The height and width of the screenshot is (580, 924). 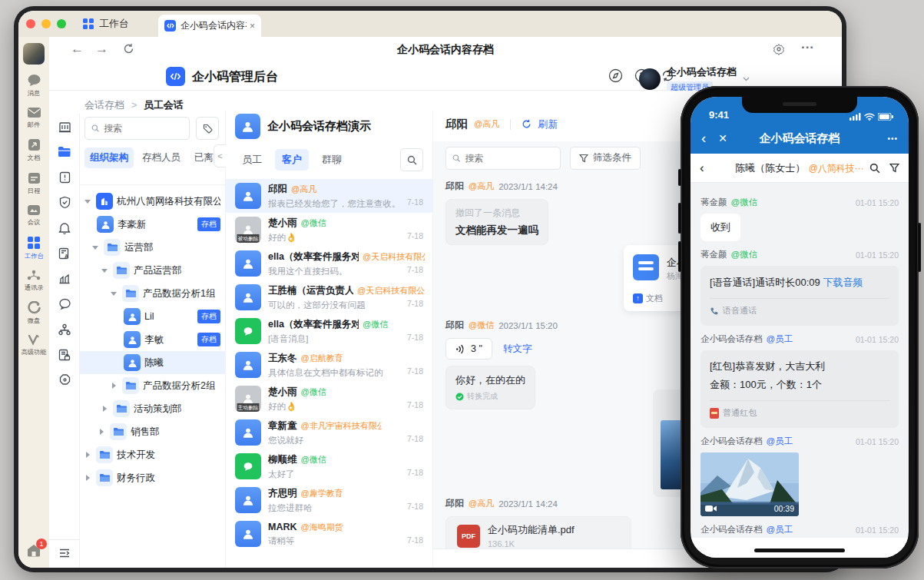 I want to click on rail-item-calendar: 日程, so click(x=34, y=184).